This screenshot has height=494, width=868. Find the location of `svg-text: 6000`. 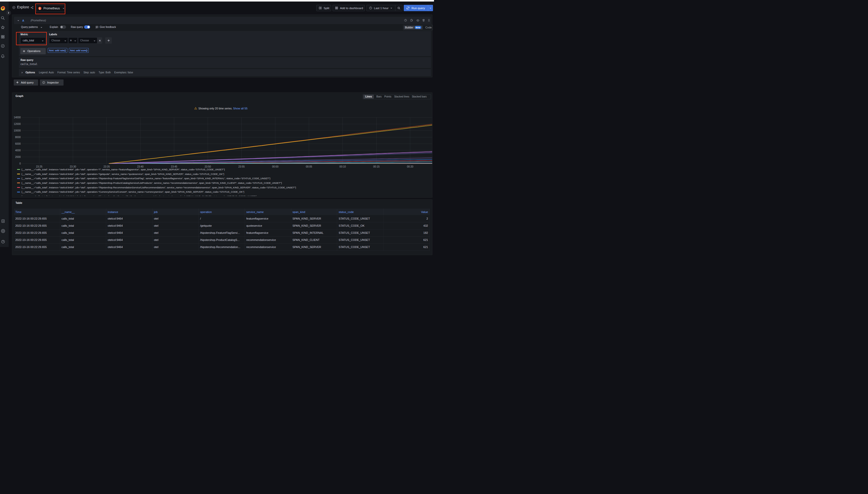

svg-text: 6000 is located at coordinates (18, 144).